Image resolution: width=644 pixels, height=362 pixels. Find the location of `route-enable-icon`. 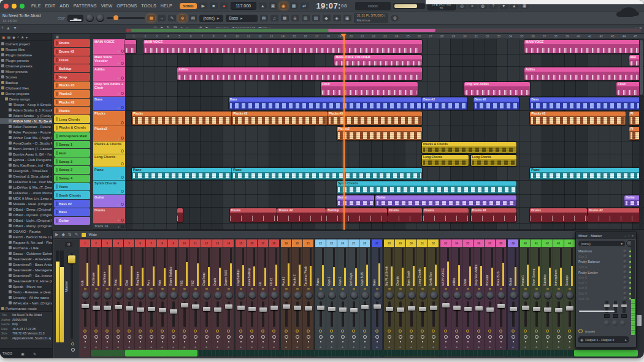

route-enable-icon is located at coordinates (580, 331).